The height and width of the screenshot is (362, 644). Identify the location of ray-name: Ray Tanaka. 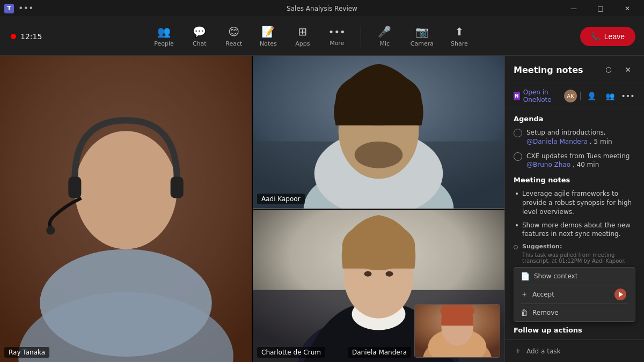
(27, 352).